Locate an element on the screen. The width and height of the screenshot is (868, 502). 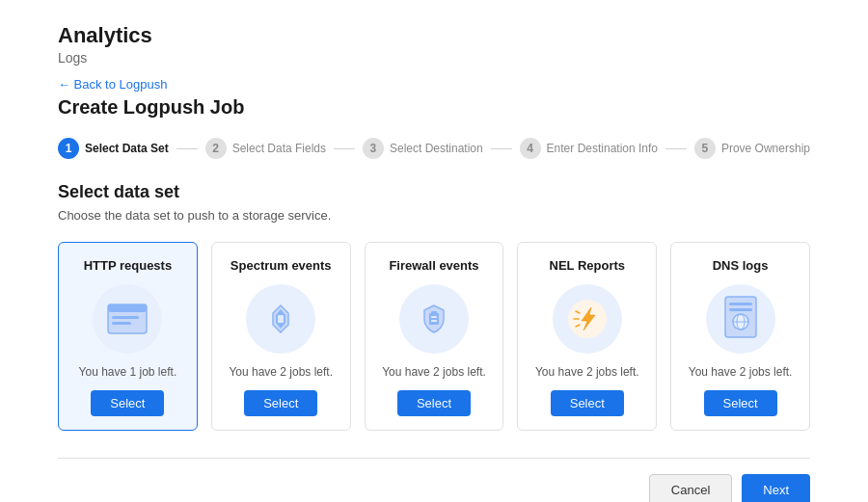
step-1: 1 Select Data Set is located at coordinates (114, 148).